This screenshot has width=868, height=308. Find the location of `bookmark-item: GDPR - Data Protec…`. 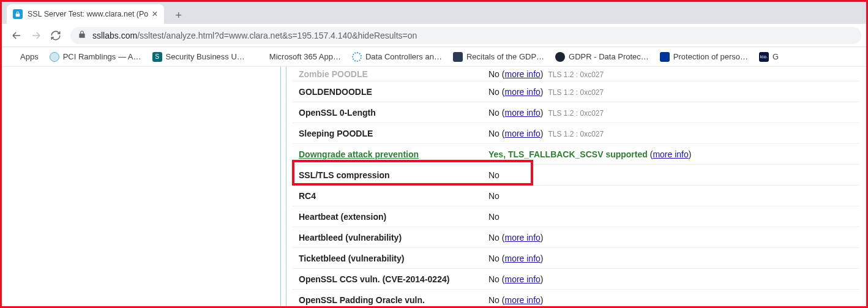

bookmark-item: GDPR - Data Protec… is located at coordinates (602, 57).